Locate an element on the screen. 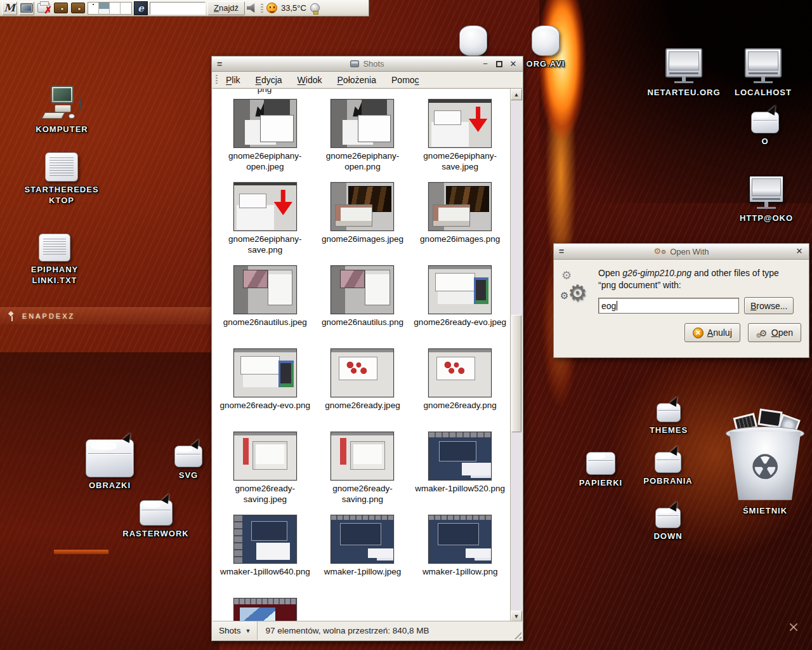  desktop-icon-o: O is located at coordinates (765, 129).